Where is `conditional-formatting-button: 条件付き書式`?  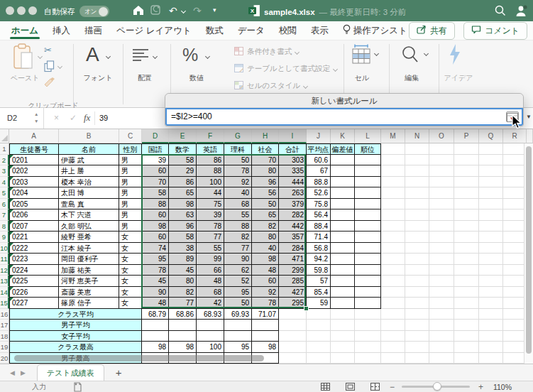
conditional-formatting-button: 条件付き書式 is located at coordinates (267, 52).